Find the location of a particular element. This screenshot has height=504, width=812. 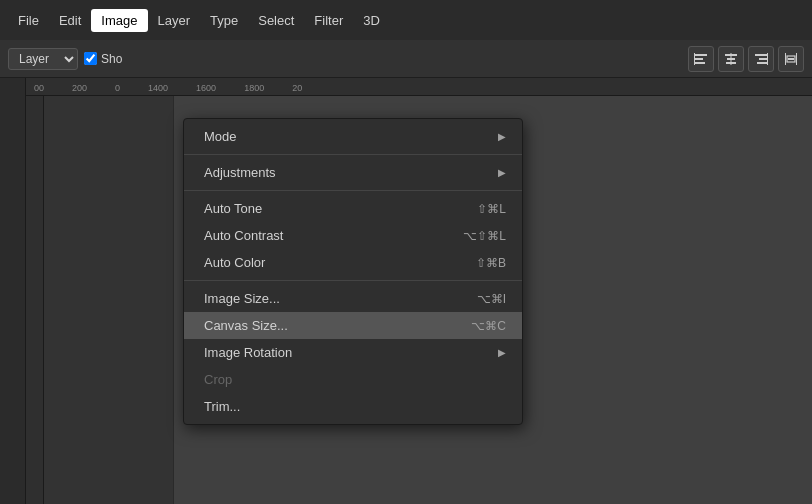

menu-item-auto-color: Auto Color ⇧⌘B is located at coordinates (353, 262).